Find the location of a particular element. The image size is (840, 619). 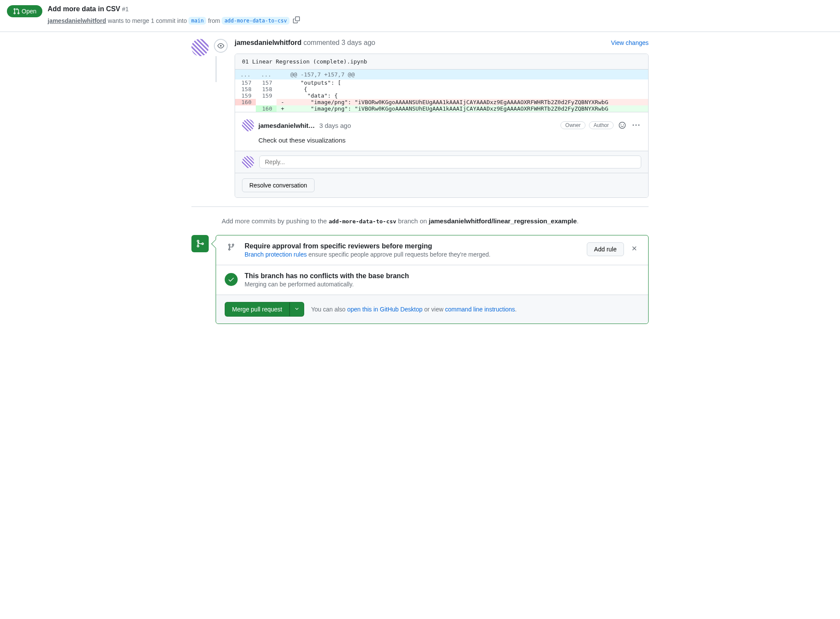

reply-input is located at coordinates (450, 162).